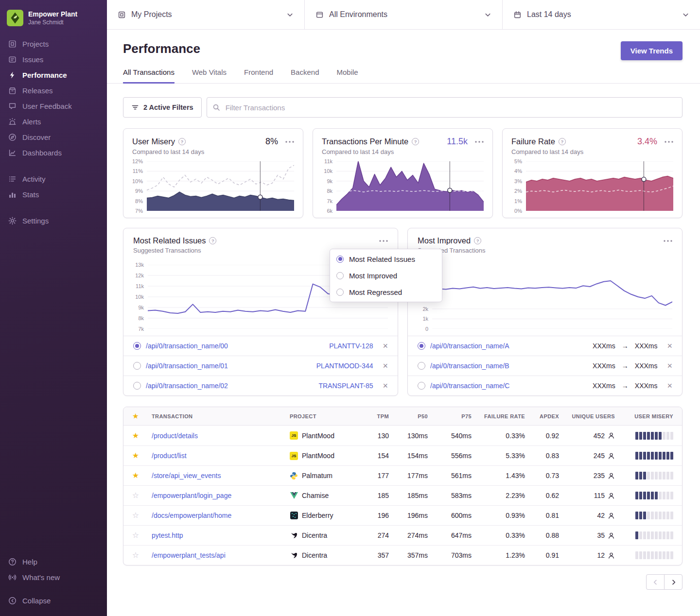  What do you see at coordinates (162, 107) in the screenshot?
I see `active-filters-button: 2 Active Filters` at bounding box center [162, 107].